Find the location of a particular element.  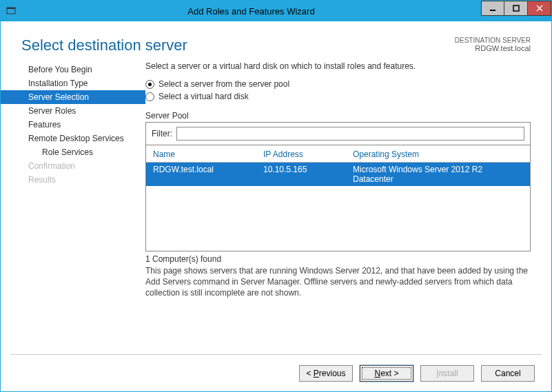

nav-confirmation: Confirmation is located at coordinates (73, 166).